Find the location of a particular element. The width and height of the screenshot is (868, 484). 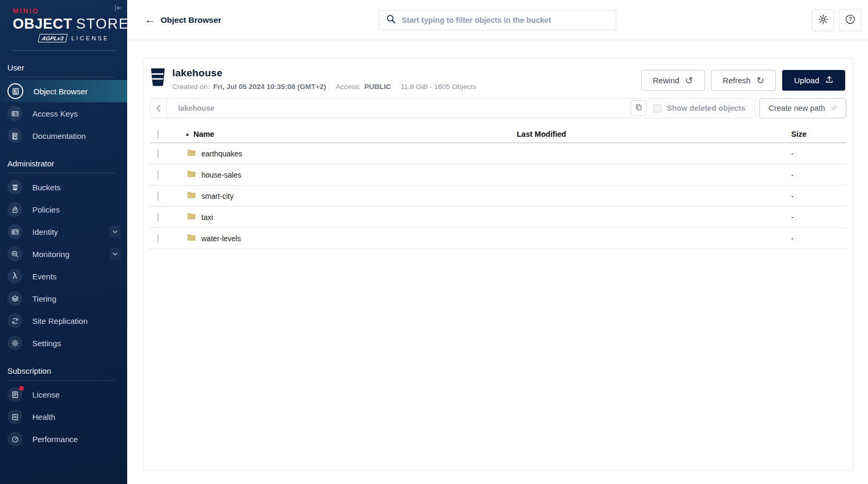

buckets-icon is located at coordinates (15, 187).